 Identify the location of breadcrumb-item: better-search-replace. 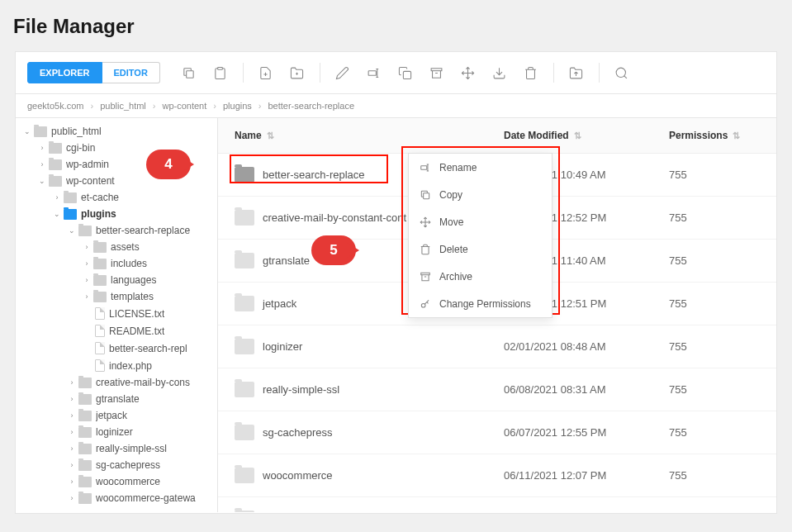
(311, 106).